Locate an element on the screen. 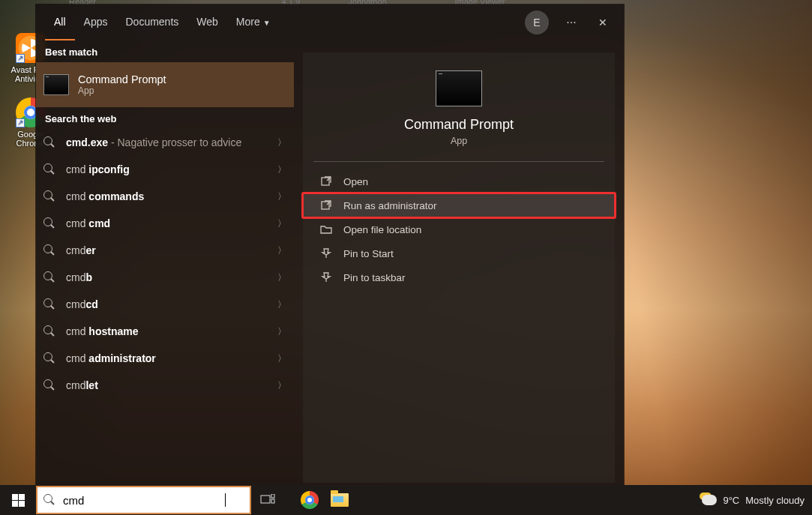 The image size is (812, 515). web-suggestion: cmd ipconfig〉 is located at coordinates (165, 169).